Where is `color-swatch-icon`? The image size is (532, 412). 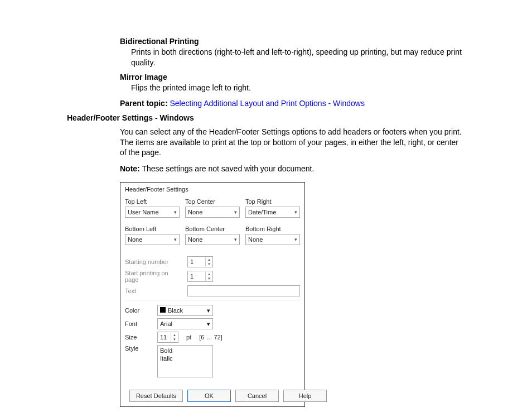 color-swatch-icon is located at coordinates (163, 310).